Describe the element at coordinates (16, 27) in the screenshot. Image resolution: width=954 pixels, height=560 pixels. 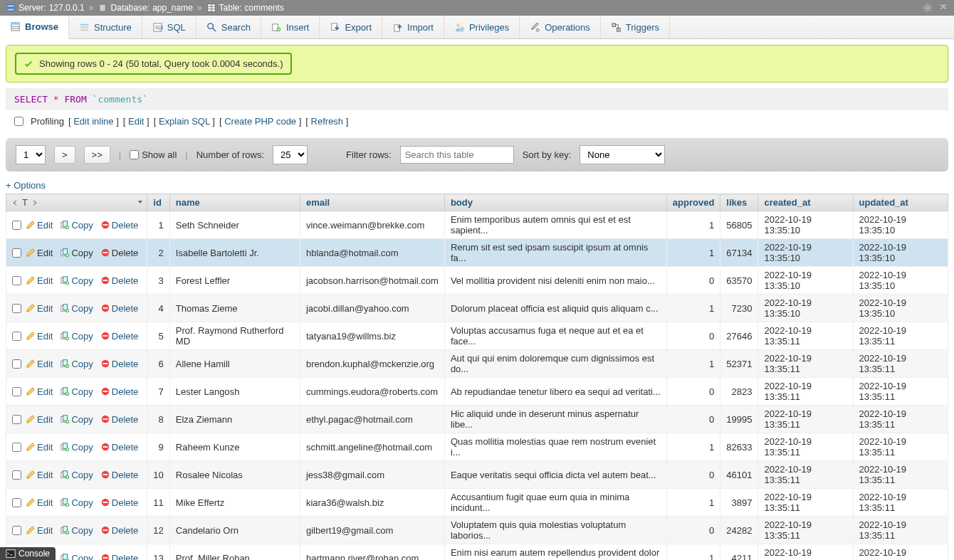
I see `browse-icon` at that location.